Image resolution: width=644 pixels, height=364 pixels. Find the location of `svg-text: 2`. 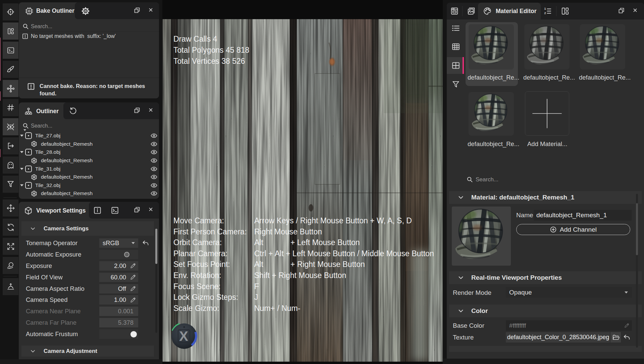

svg-text: 2 is located at coordinates (545, 13).